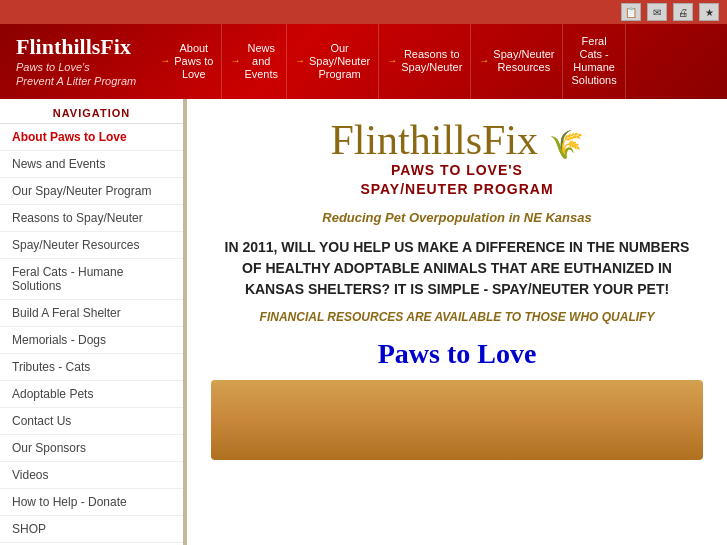  I want to click on sidebar-item-10: Contact Us, so click(92, 422).